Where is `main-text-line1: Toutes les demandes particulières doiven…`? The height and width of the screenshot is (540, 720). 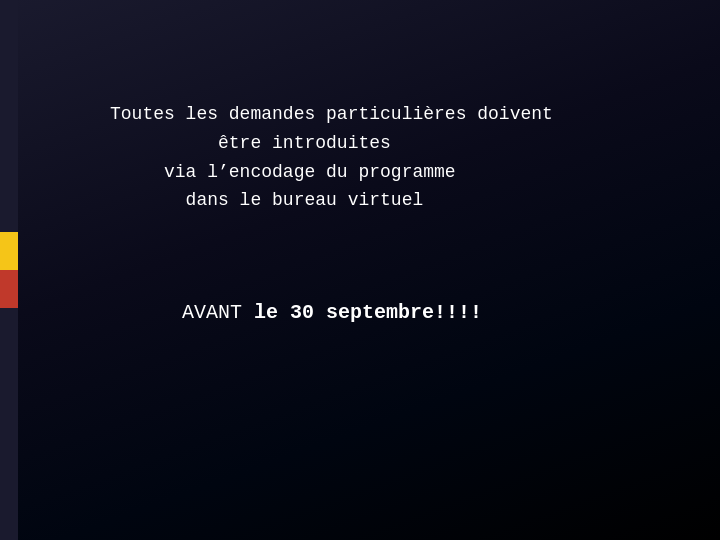 main-text-line1: Toutes les demandes particulières doiven… is located at coordinates (332, 114).